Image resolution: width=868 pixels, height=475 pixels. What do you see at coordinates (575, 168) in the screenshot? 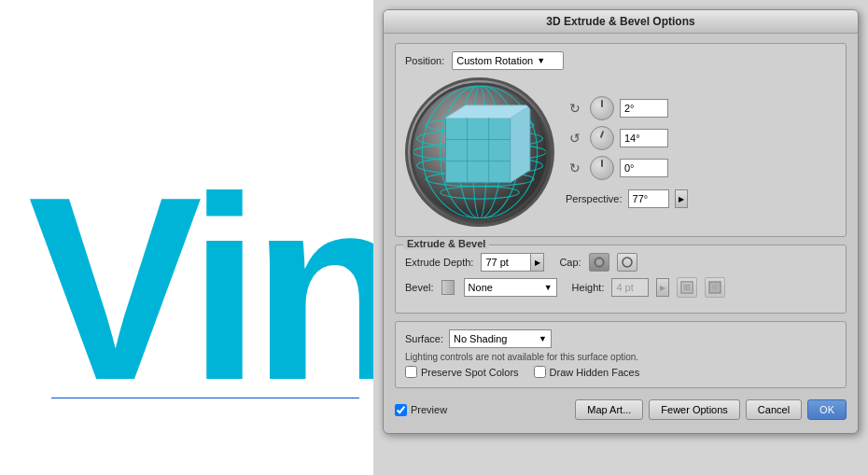
I see `z-rotation-icon: ↻` at bounding box center [575, 168].